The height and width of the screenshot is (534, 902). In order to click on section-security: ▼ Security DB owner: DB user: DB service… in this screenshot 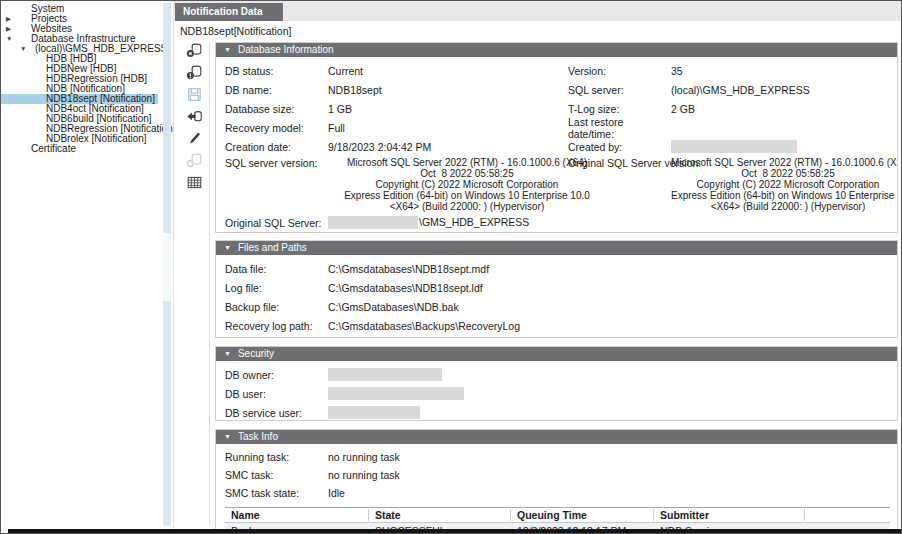, I will do `click(556, 384)`.